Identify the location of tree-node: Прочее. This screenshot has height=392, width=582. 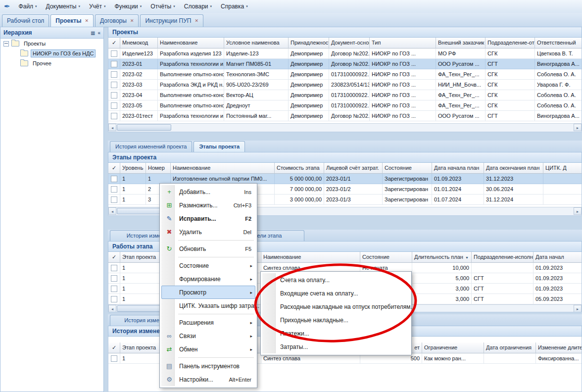
(52, 63).